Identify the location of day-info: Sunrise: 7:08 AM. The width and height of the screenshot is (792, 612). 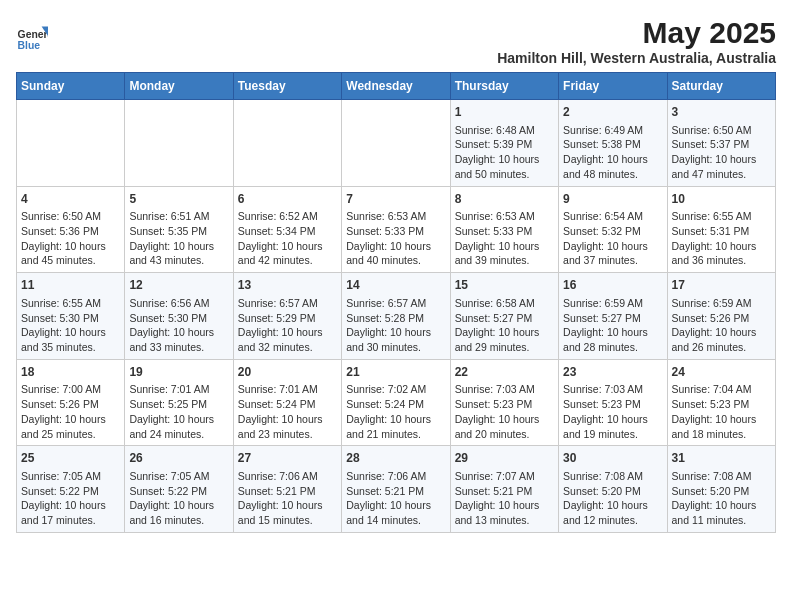
(722, 476).